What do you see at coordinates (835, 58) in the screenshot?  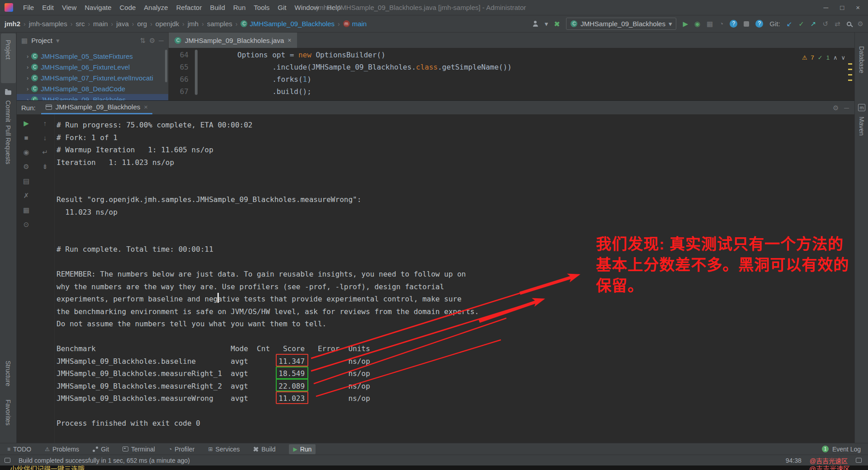 I see `prev-problem-icon: ∧` at bounding box center [835, 58].